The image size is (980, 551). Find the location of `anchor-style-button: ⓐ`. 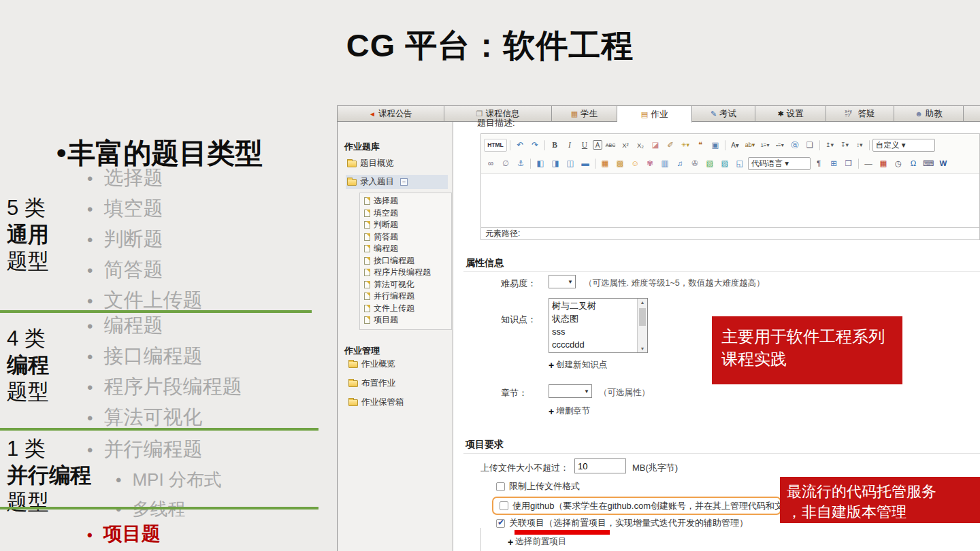

anchor-style-button: ⓐ is located at coordinates (795, 146).